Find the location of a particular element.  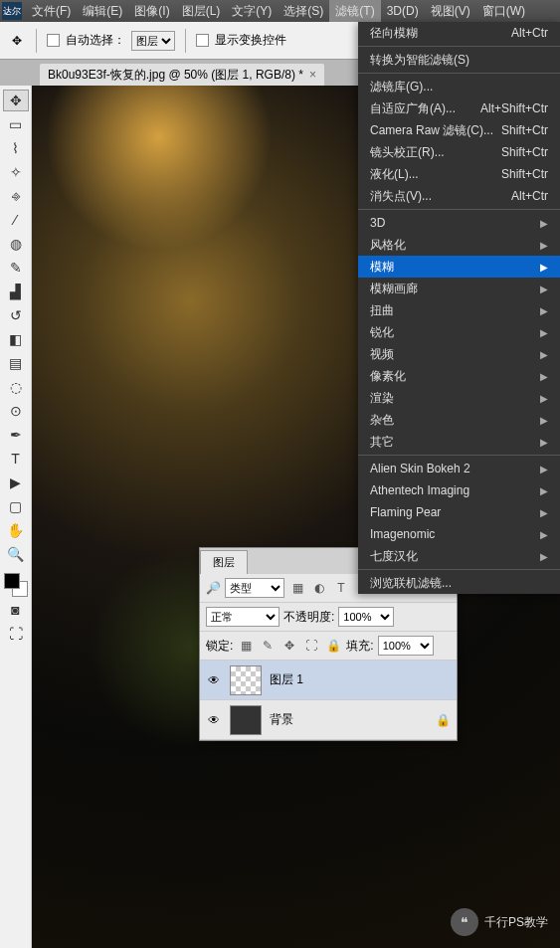

blur-tool: ◌ is located at coordinates (16, 387).